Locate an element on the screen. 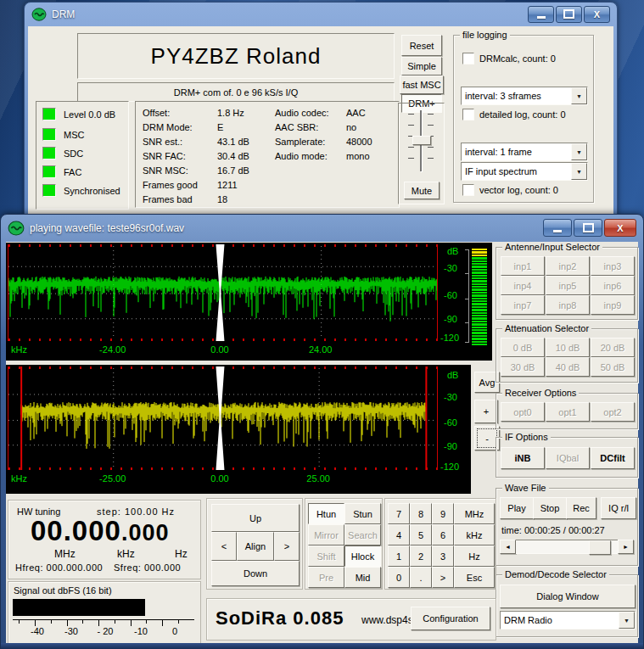 The height and width of the screenshot is (649, 644). inb-button: iNB is located at coordinates (523, 458).